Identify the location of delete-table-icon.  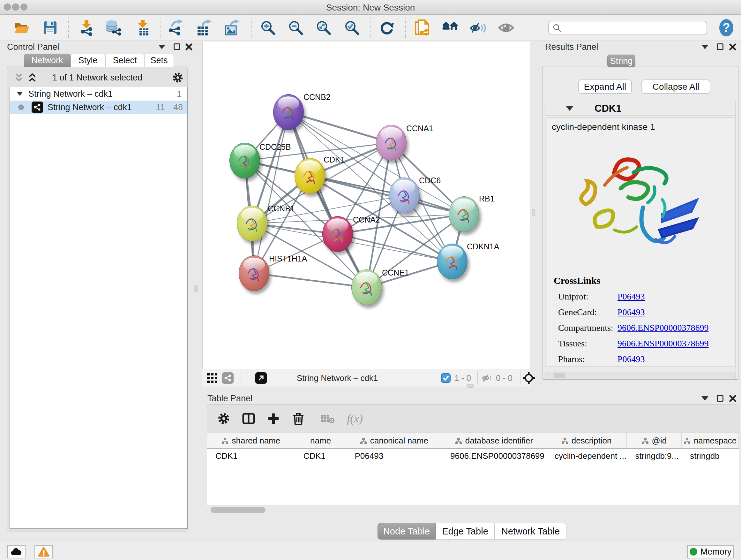
(328, 419).